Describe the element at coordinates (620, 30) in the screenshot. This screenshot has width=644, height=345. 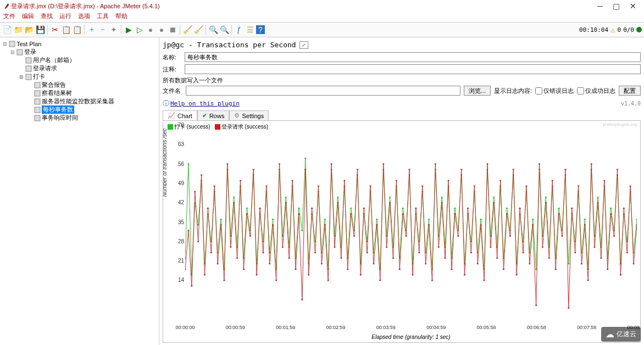
I see `error-count: 0` at that location.